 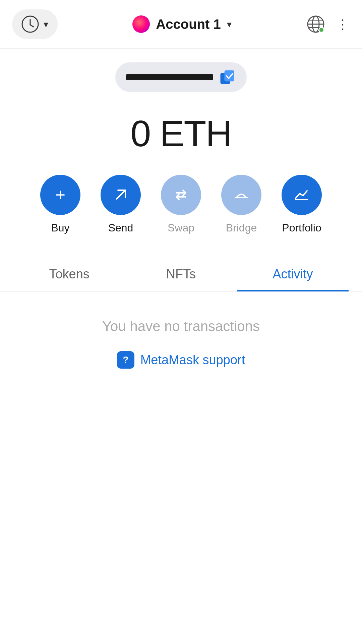 What do you see at coordinates (241, 195) in the screenshot?
I see `bridge-icon` at bounding box center [241, 195].